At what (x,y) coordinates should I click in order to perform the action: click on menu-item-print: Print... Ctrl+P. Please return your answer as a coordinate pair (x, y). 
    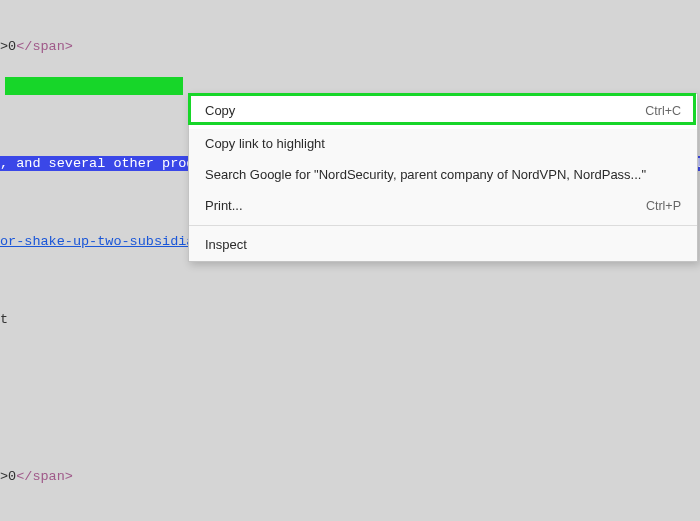
    Looking at the image, I should click on (443, 206).